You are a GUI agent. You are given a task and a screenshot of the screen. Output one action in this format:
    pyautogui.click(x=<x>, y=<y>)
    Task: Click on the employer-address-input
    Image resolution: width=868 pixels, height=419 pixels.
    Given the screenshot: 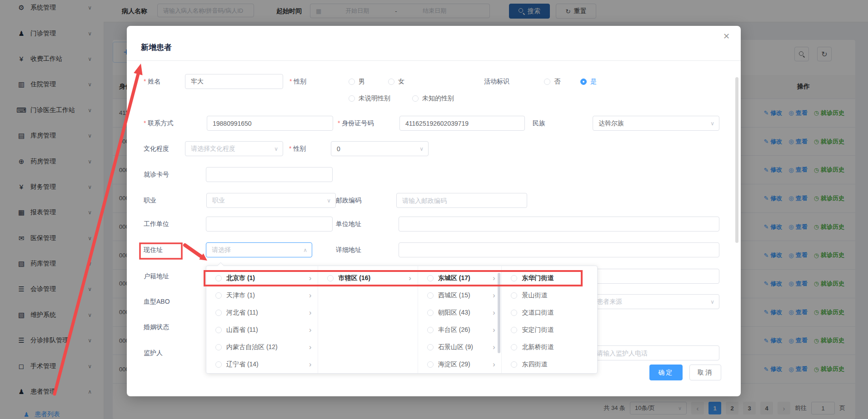 What is the action you would take?
    pyautogui.click(x=559, y=224)
    